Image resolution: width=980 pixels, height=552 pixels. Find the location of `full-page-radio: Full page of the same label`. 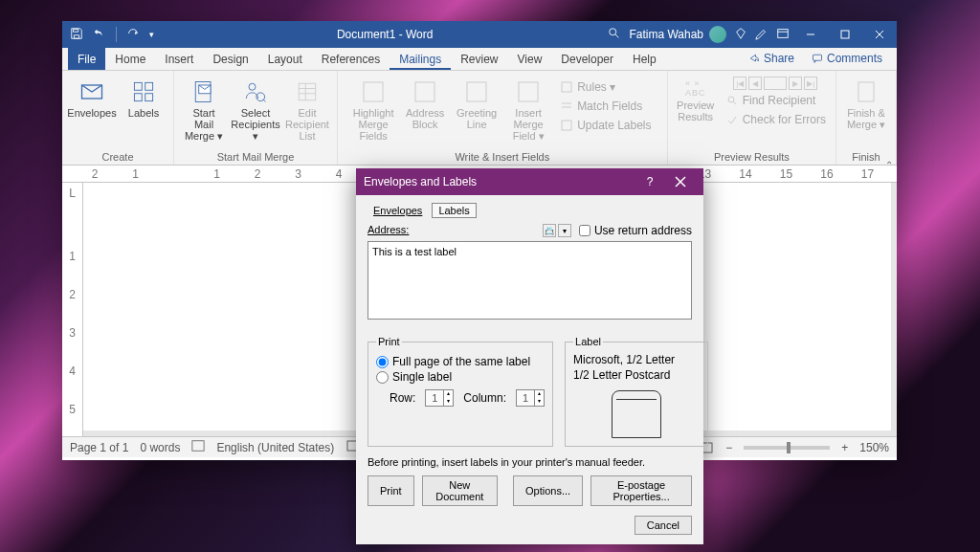

full-page-radio: Full page of the same label is located at coordinates (460, 362).